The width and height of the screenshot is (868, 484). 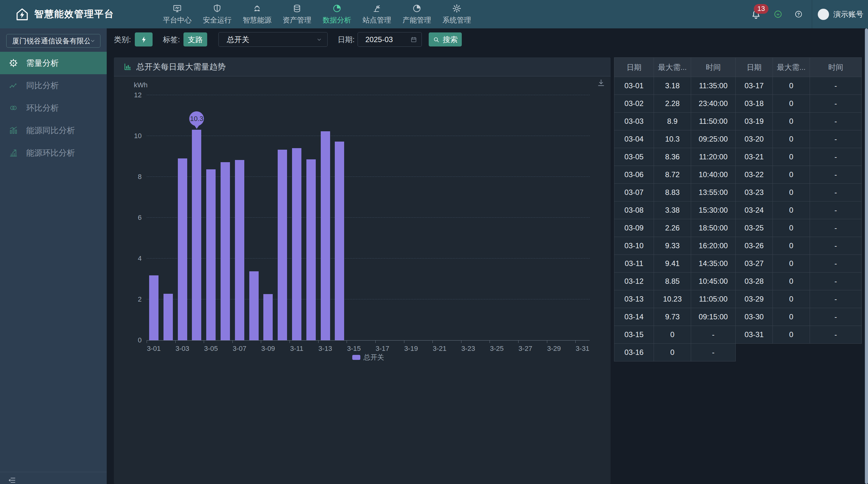 I want to click on yoy-analysis-icon, so click(x=13, y=86).